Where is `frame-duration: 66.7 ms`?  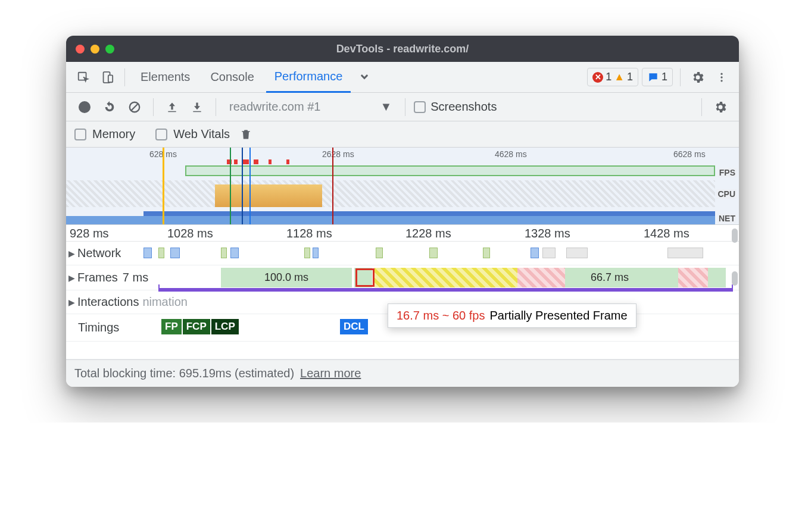 frame-duration: 66.7 ms is located at coordinates (610, 277).